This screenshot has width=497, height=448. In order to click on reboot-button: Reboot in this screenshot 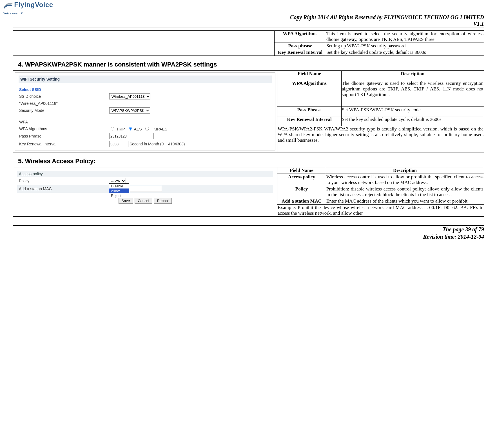, I will do `click(163, 201)`.